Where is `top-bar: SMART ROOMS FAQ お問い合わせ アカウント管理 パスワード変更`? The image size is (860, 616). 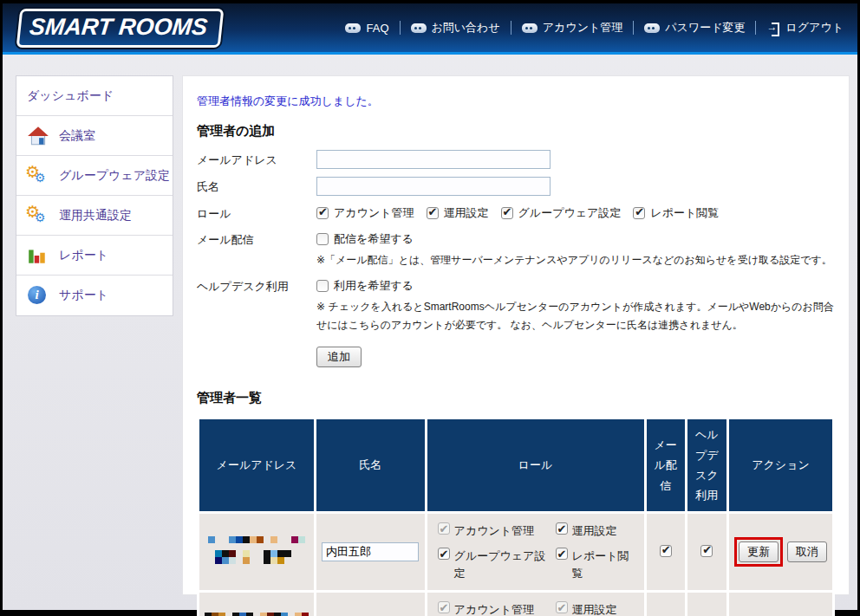
top-bar: SMART ROOMS FAQ お問い合わせ アカウント管理 パスワード変更 is located at coordinates (430, 29).